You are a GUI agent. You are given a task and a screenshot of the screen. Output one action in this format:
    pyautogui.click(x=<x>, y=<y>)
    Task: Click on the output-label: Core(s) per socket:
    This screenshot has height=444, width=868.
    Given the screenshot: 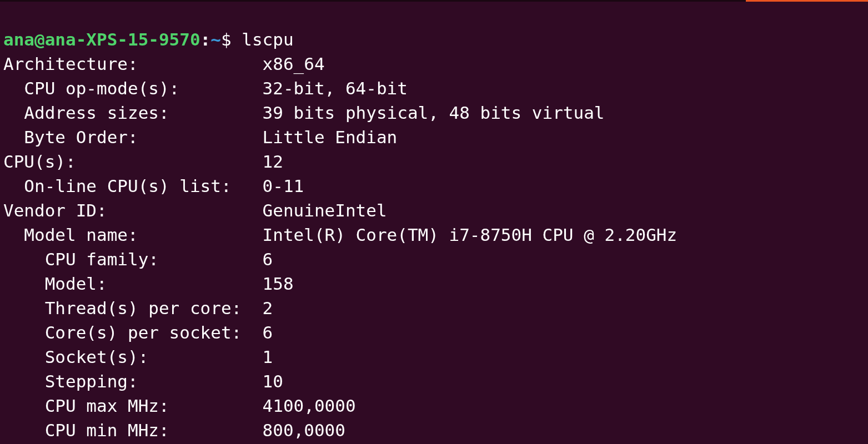 What is the action you would take?
    pyautogui.click(x=133, y=332)
    